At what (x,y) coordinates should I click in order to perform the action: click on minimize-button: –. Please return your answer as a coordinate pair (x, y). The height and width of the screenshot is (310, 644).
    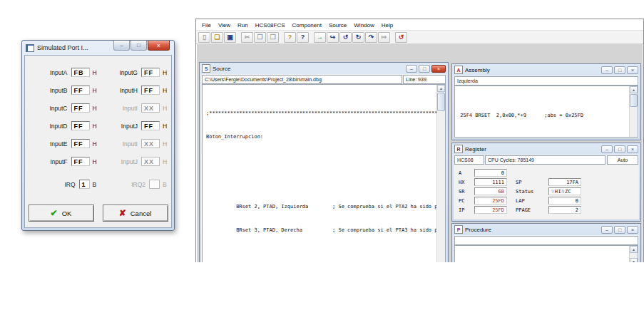
    Looking at the image, I should click on (121, 46).